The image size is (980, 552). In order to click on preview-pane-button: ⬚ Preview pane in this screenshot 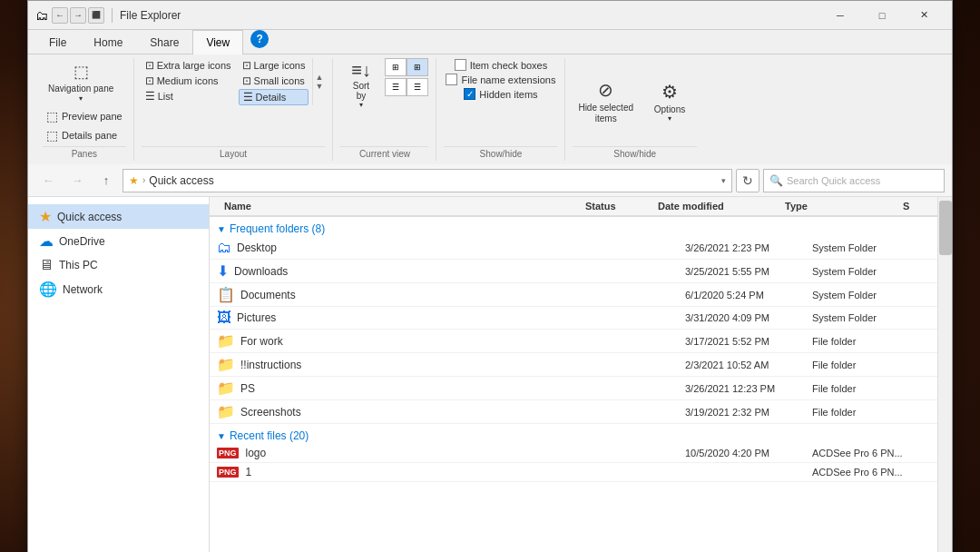, I will do `click(84, 116)`.